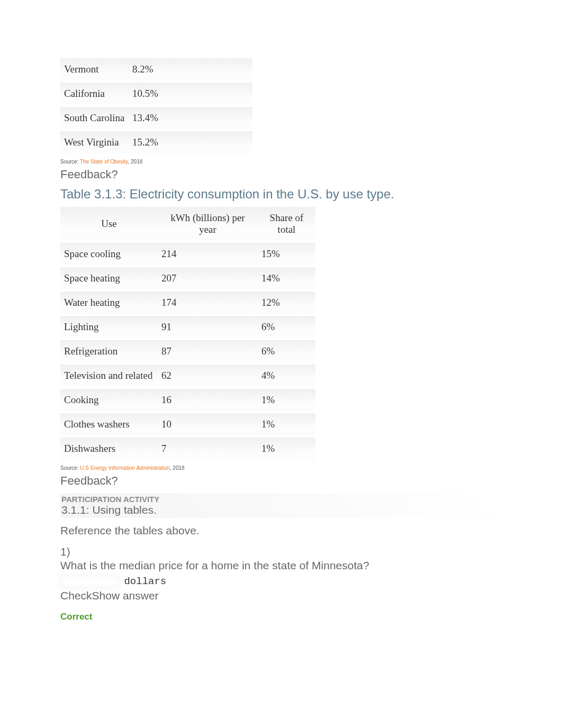  I want to click on activity-label: PARTICIPATION ACTIVITY, so click(281, 499).